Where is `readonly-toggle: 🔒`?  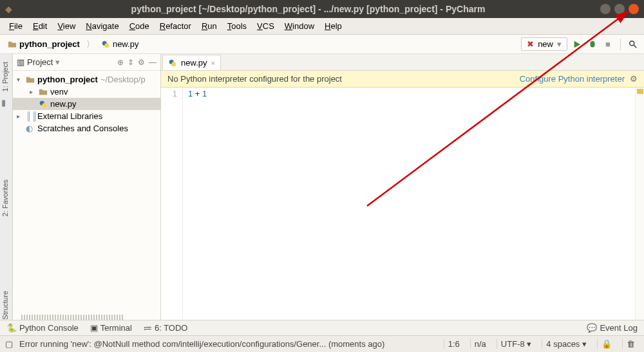
readonly-toggle: 🔒 is located at coordinates (607, 344).